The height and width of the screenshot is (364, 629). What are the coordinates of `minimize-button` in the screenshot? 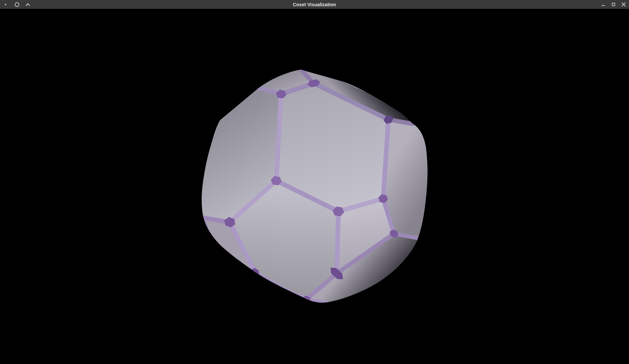 It's located at (603, 5).